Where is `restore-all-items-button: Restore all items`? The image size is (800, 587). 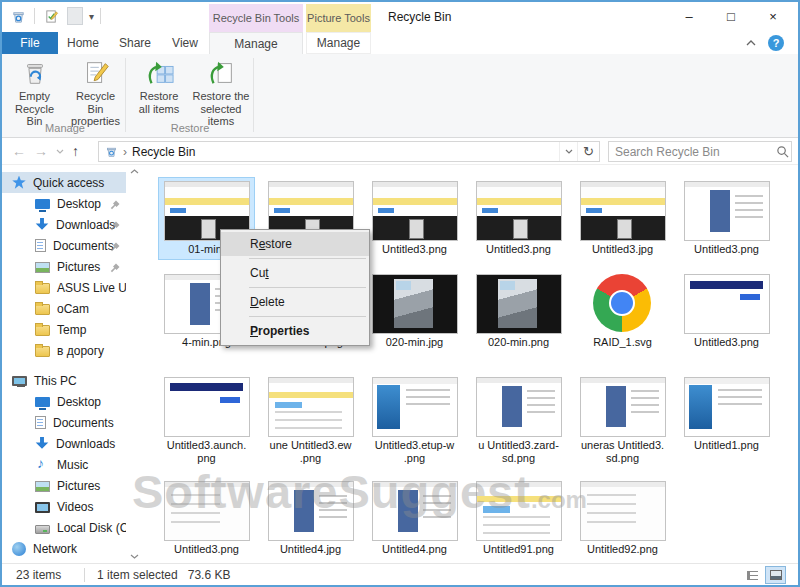 restore-all-items-button: Restore all items is located at coordinates (159, 93).